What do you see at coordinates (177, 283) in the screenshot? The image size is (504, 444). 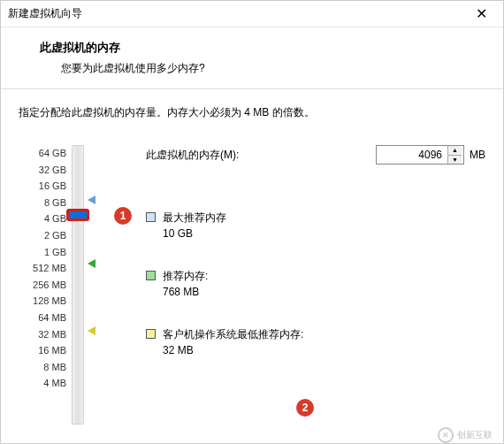 I see `rec-suggested: 推荐内存: 768 MB` at bounding box center [177, 283].